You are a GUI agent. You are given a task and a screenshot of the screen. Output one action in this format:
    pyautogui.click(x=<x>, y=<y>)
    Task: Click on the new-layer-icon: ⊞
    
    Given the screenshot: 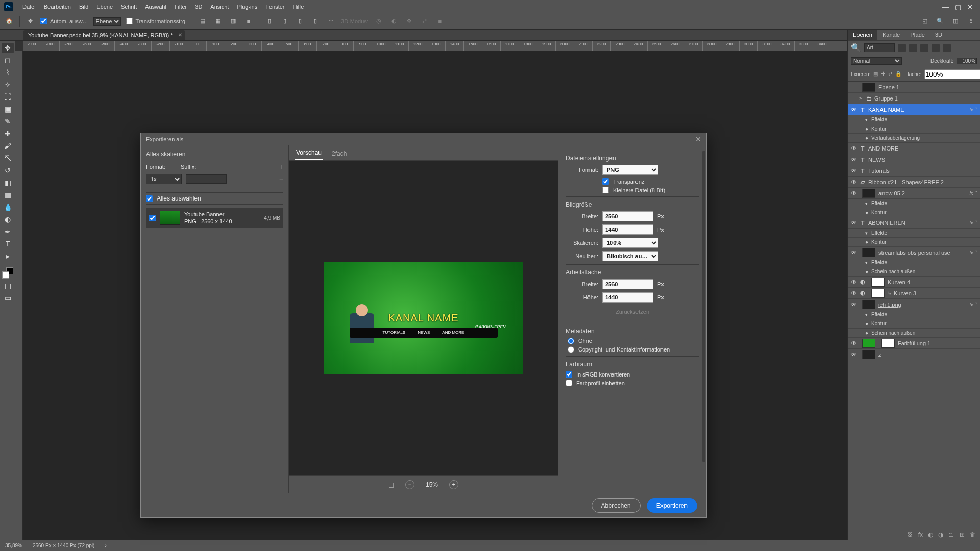 What is the action you would take?
    pyautogui.click(x=962, y=535)
    